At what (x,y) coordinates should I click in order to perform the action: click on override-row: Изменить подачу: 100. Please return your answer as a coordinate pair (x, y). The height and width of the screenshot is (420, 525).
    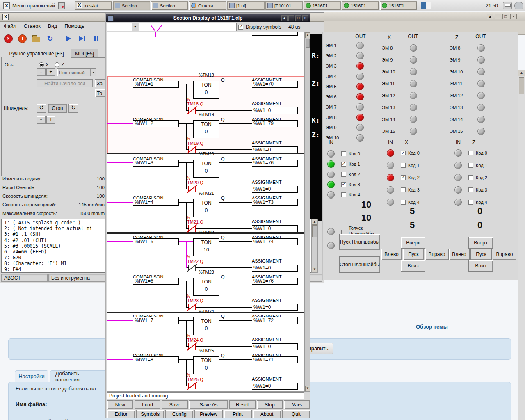
    Looking at the image, I should click on (53, 179).